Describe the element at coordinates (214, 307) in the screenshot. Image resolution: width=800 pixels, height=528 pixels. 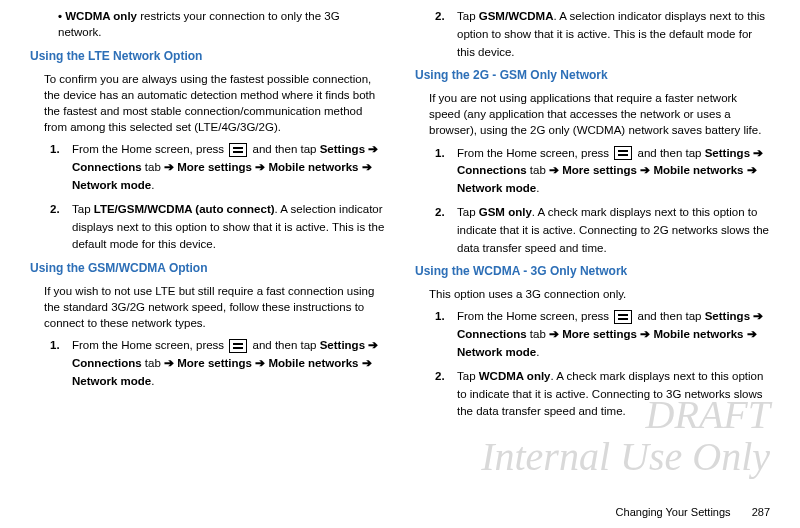
I see `para-gsmwcdma: If you wish to not use LTE but still req…` at that location.